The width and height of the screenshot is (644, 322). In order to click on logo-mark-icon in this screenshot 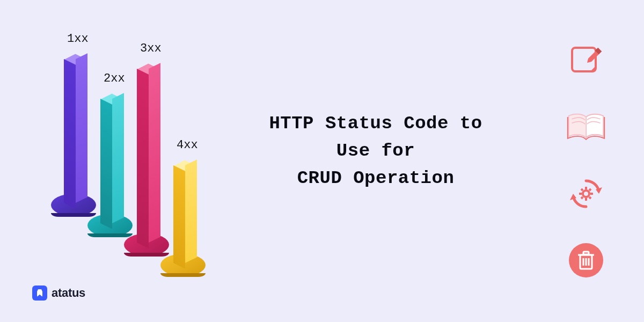, I will do `click(40, 293)`.